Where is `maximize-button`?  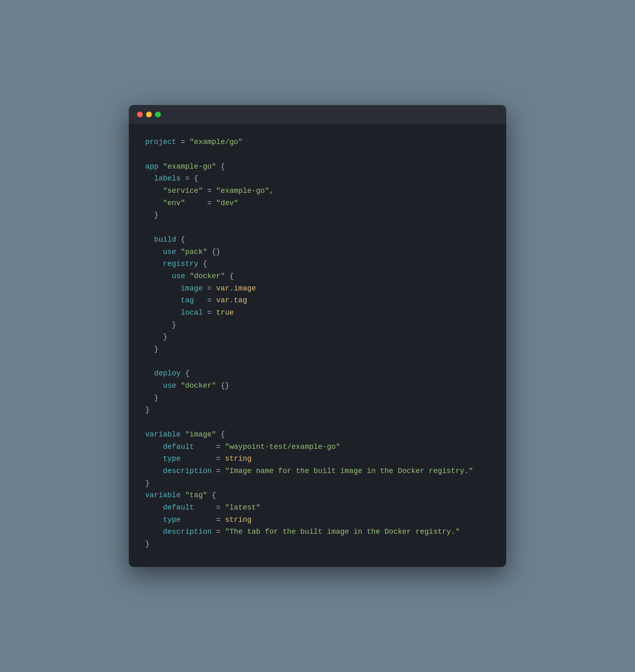
maximize-button is located at coordinates (158, 114).